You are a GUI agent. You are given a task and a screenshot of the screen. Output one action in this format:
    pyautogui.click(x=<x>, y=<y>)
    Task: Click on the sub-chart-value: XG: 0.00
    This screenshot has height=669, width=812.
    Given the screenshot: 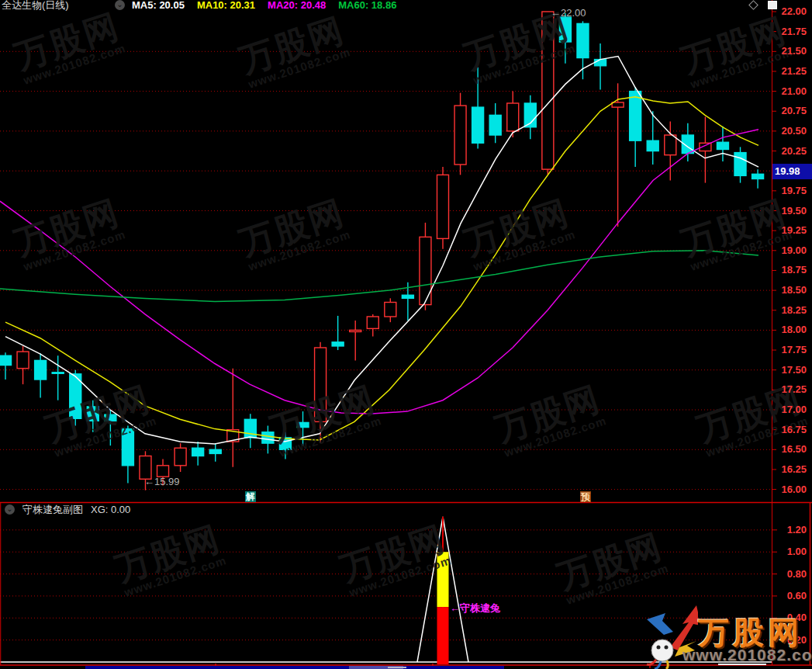 What is the action you would take?
    pyautogui.click(x=110, y=509)
    